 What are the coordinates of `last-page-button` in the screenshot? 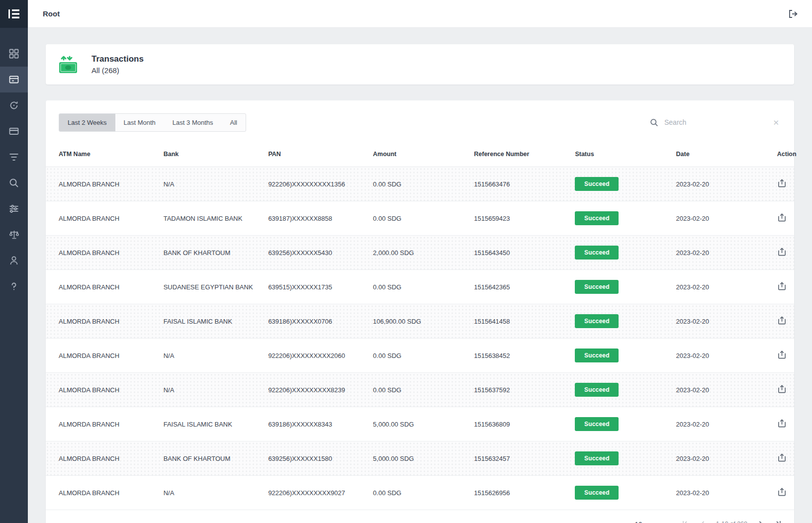 It's located at (779, 521).